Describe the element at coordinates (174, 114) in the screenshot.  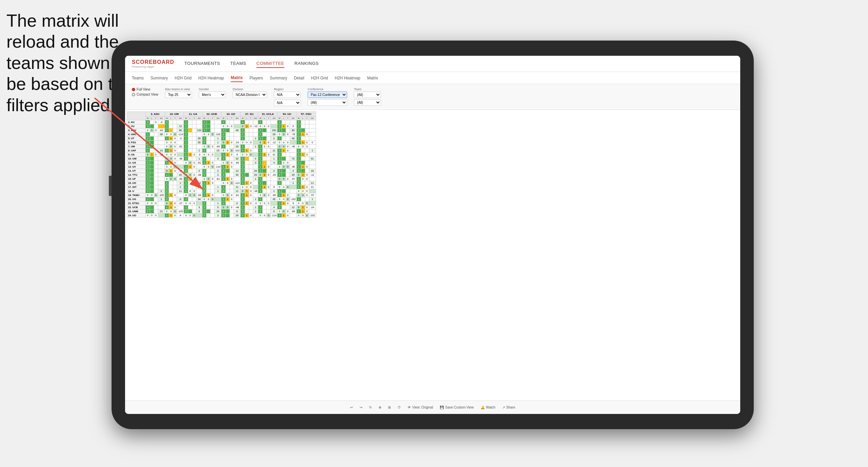
I see `col-uw: 10. UW` at that location.